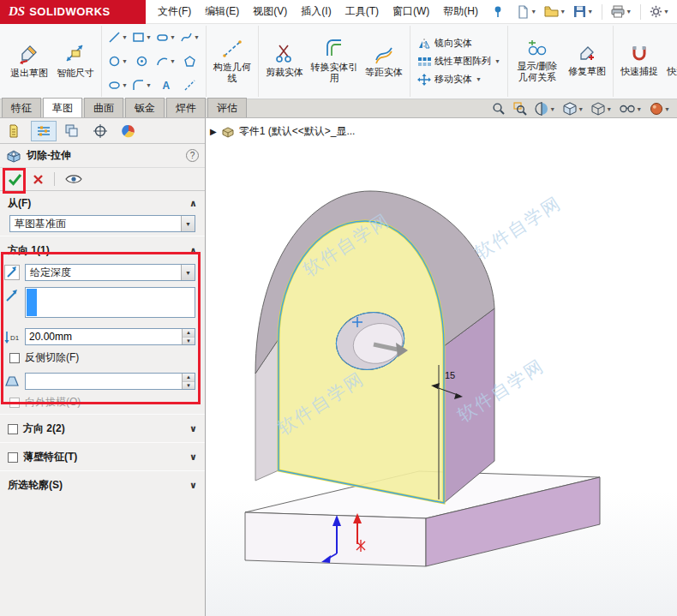  Describe the element at coordinates (110, 302) in the screenshot. I see `direction-selection-box` at that location.